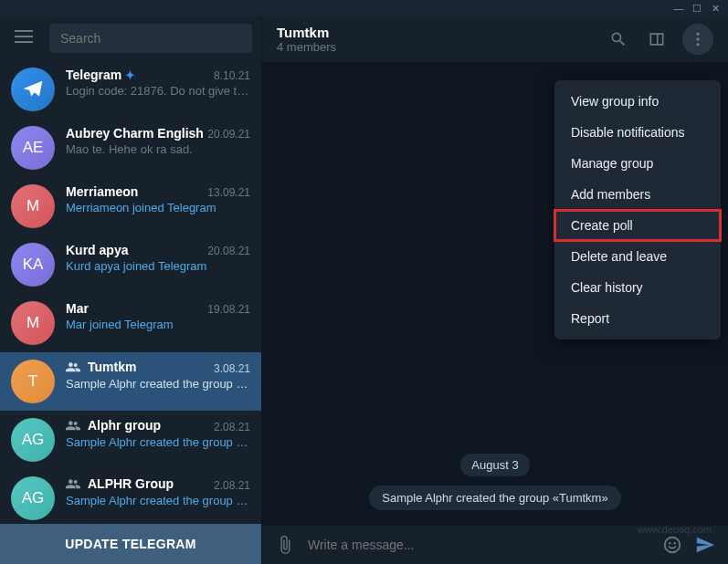 The image size is (728, 564). Describe the element at coordinates (33, 381) in the screenshot. I see `avatar: T` at that location.